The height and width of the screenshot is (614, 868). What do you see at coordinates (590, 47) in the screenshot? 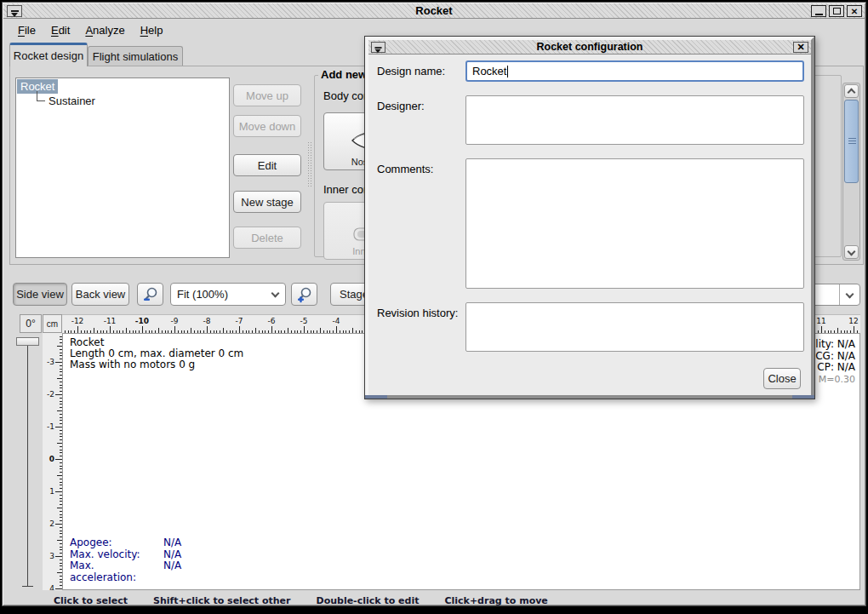
I see `dialog-title: Rocket configuration` at bounding box center [590, 47].